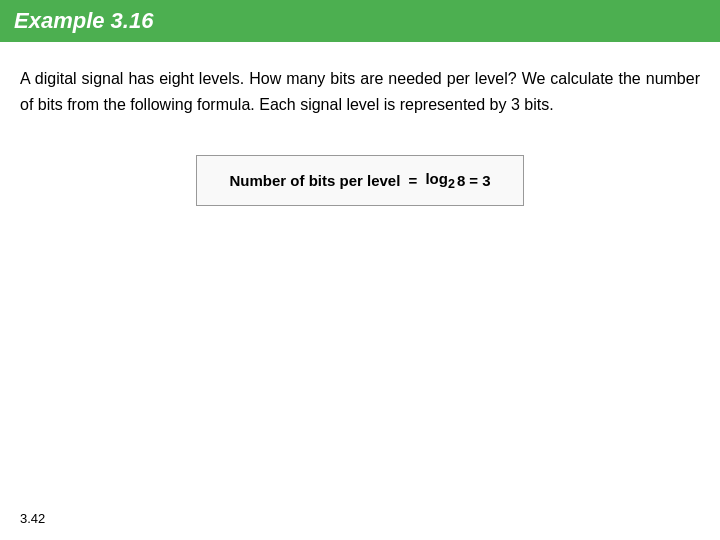 This screenshot has height=540, width=720. Describe the element at coordinates (360, 180) in the screenshot. I see `formula-box: Number of bits per level = log2 8 = 3` at that location.